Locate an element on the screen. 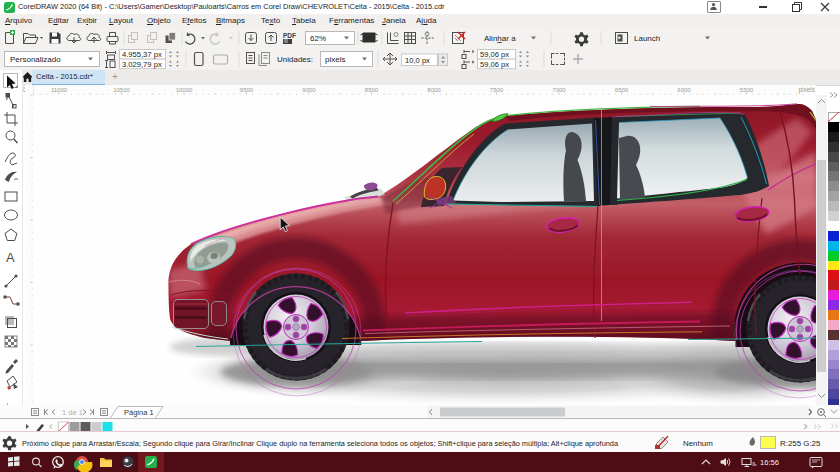 The height and width of the screenshot is (472, 840). svg-text: 1 de 1 is located at coordinates (72, 412).